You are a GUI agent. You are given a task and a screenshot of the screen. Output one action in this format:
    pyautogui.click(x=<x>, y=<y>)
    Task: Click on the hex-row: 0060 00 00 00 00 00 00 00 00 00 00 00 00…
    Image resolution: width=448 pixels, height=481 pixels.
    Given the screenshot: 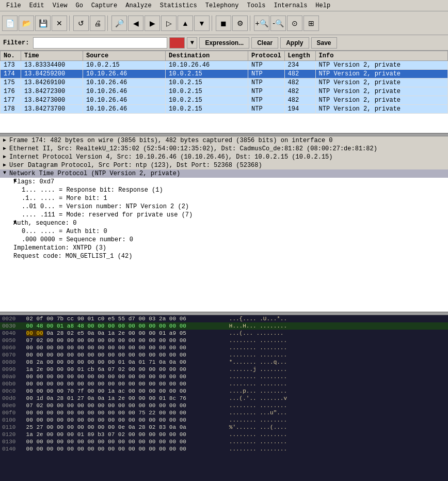 What is the action you would take?
    pyautogui.click(x=224, y=348)
    